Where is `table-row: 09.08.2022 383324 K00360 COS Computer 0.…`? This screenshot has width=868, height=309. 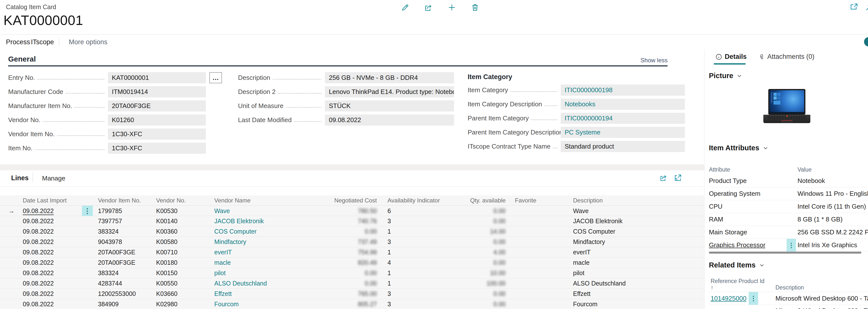 table-row: 09.08.2022 383324 K00360 COS Computer 0.… is located at coordinates (352, 232).